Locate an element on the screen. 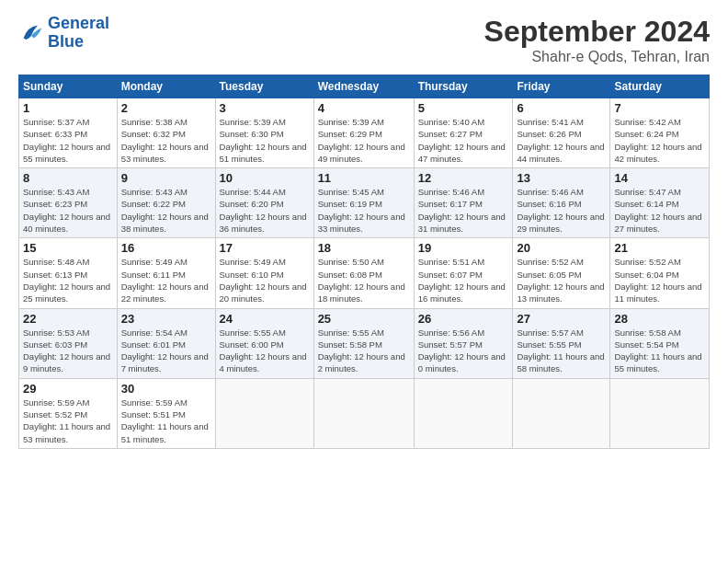 The width and height of the screenshot is (728, 563). day-detail: Sunrise: 5:56 AM Sunset: 5:57 PM Dayligh… is located at coordinates (463, 351).